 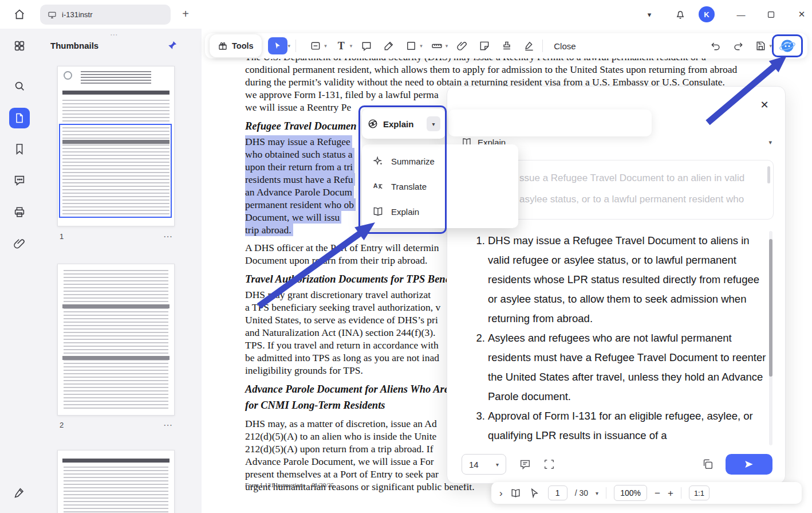 What do you see at coordinates (637, 189) in the screenshot?
I see `quoted-text: ssue a Refugee Travel Document to an ali…` at bounding box center [637, 189].